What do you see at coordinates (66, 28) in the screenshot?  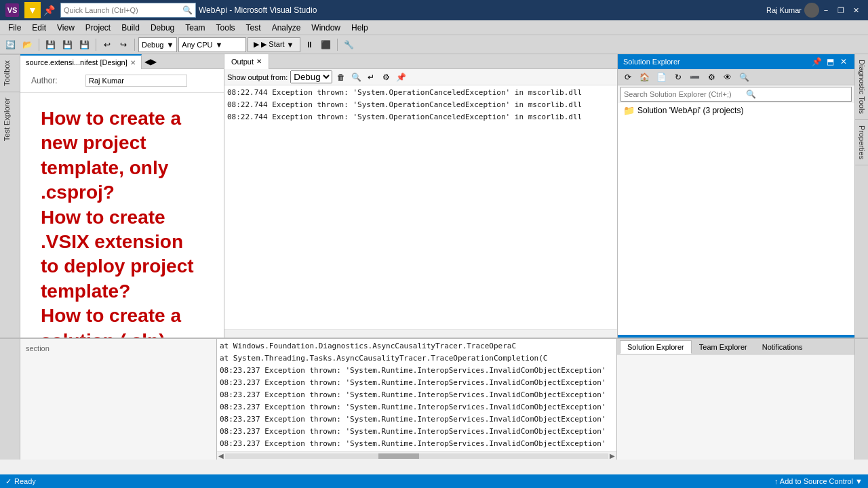 I see `menu-view: View` at bounding box center [66, 28].